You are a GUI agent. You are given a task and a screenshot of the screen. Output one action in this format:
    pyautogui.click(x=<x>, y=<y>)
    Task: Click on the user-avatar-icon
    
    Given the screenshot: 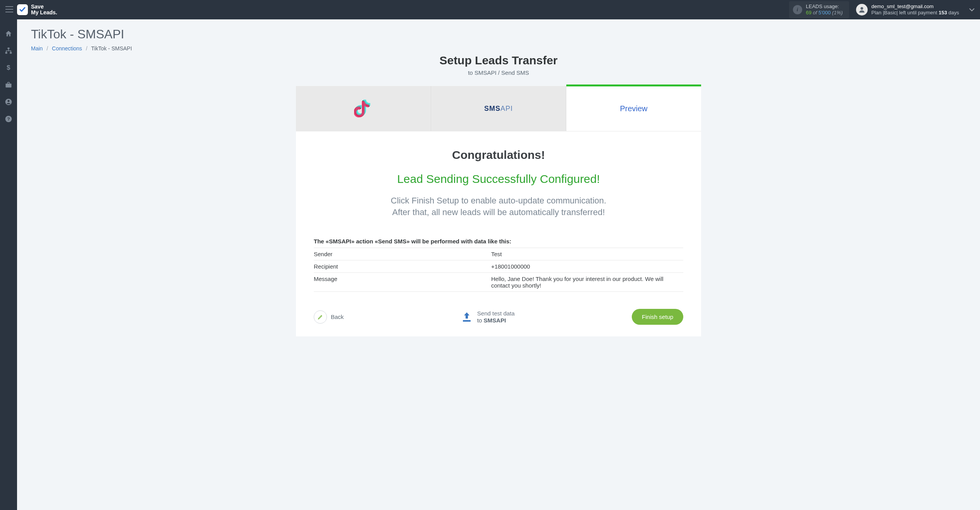 What is the action you would take?
    pyautogui.click(x=862, y=10)
    